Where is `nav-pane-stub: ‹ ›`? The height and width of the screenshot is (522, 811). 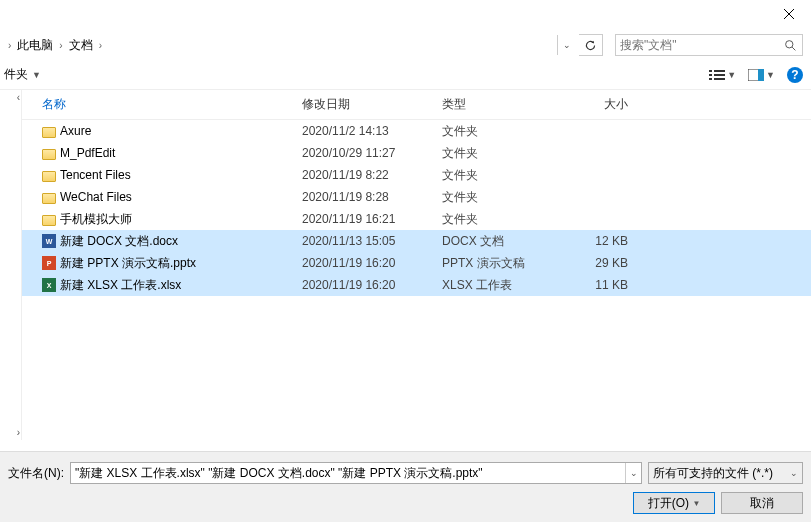
nav-pane-stub: ‹ › is located at coordinates (11, 265).